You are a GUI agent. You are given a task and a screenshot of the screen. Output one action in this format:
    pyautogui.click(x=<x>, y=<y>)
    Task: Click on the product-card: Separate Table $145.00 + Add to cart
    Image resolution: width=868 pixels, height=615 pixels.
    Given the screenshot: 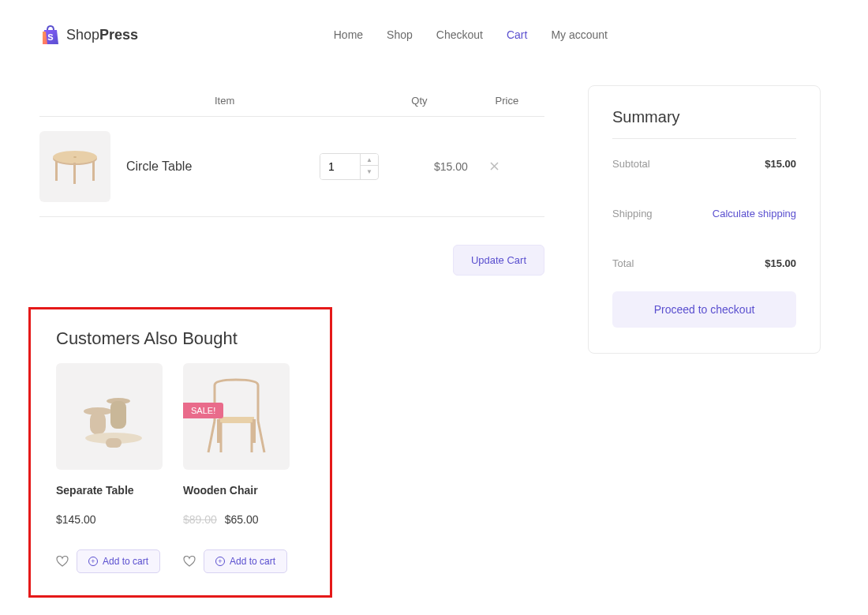 What is the action you would take?
    pyautogui.click(x=109, y=468)
    